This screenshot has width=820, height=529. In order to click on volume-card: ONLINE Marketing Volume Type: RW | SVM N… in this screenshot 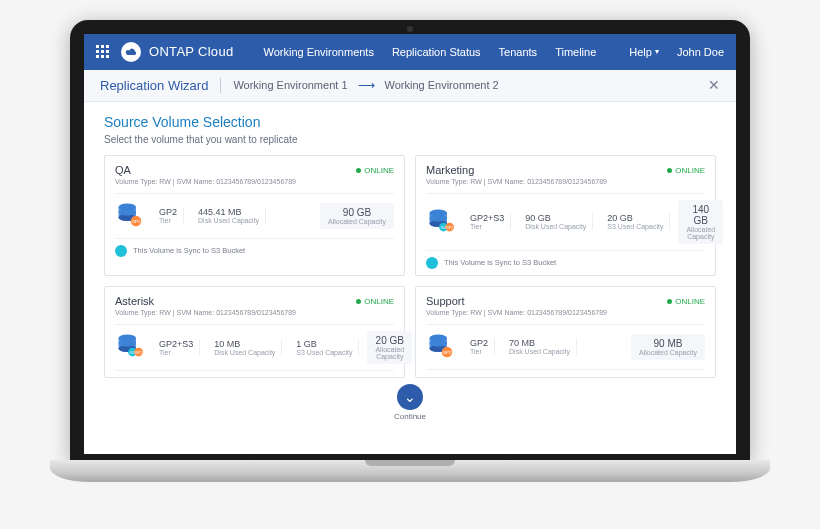, I will do `click(566, 216)`.